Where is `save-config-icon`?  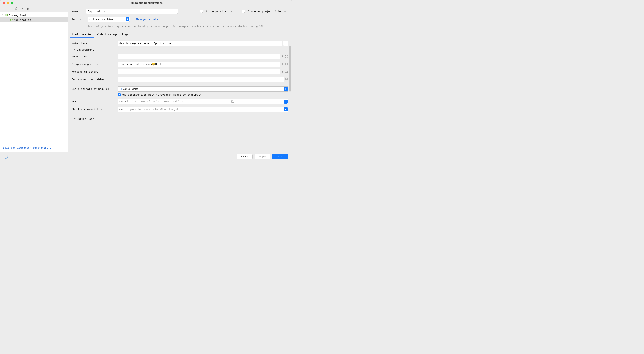 save-config-icon is located at coordinates (22, 9).